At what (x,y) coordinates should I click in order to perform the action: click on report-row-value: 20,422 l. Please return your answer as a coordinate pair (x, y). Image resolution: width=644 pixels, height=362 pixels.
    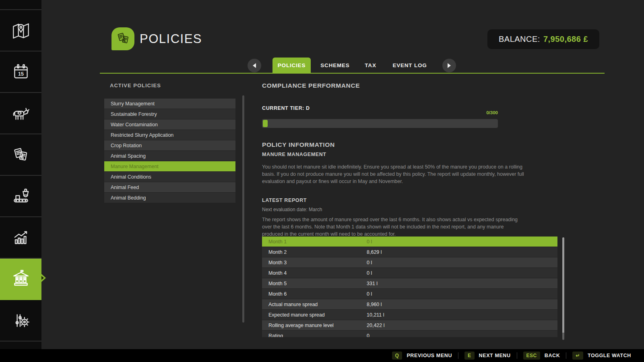
    Looking at the image, I should click on (376, 325).